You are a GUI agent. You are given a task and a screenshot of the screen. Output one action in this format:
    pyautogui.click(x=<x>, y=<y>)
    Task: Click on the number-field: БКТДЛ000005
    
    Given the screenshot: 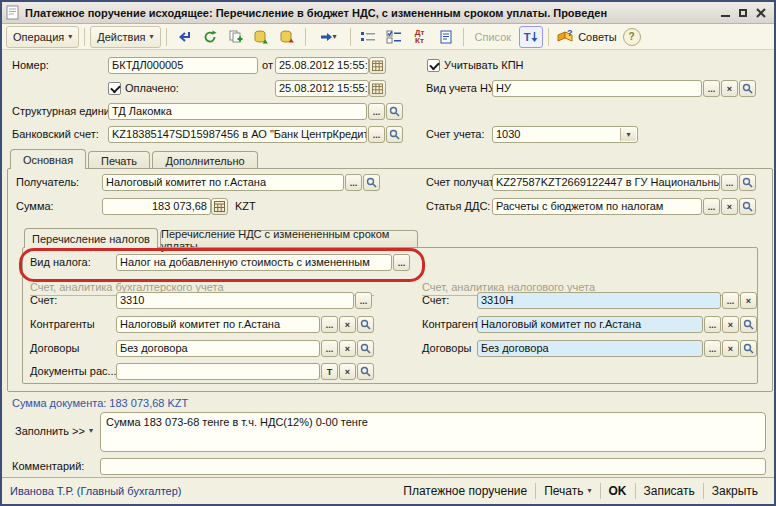 What is the action you would take?
    pyautogui.click(x=183, y=66)
    